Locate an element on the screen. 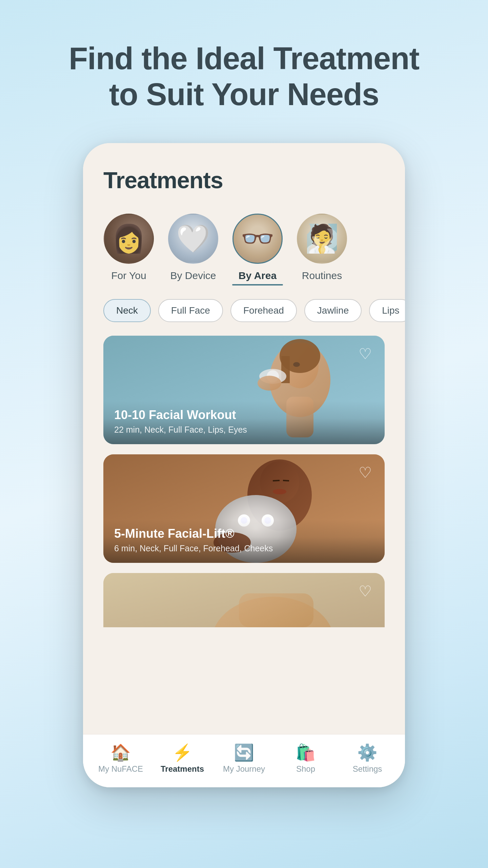 This screenshot has width=488, height=868. category-label-by-area: By Area is located at coordinates (258, 276).